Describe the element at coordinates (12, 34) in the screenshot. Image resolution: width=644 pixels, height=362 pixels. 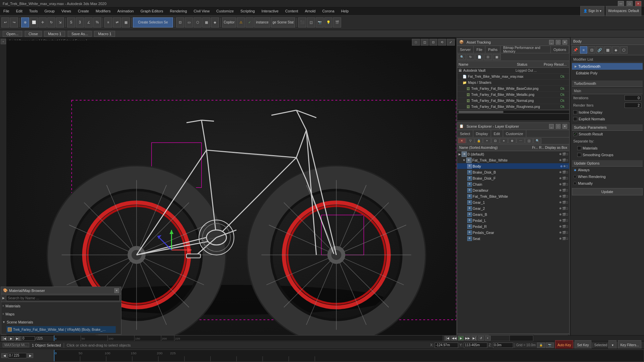
I see `open-btn: Open...` at that location.